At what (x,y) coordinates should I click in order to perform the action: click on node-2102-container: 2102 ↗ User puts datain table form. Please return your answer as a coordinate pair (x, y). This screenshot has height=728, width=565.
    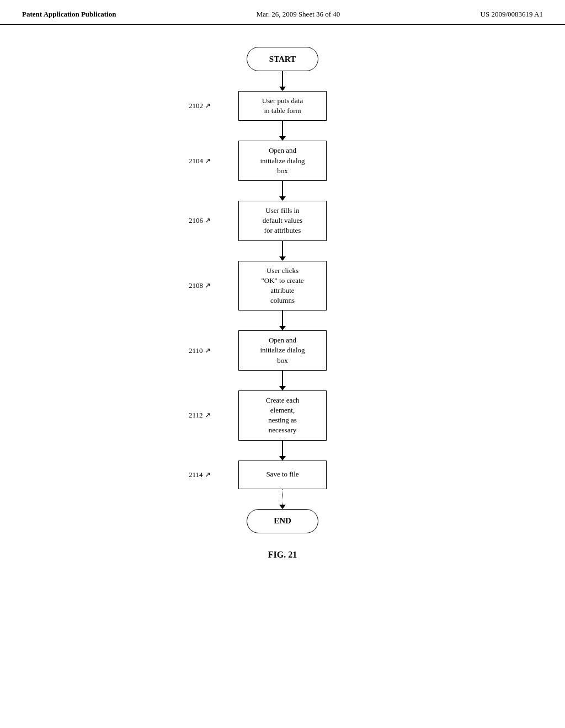
    Looking at the image, I should click on (282, 106).